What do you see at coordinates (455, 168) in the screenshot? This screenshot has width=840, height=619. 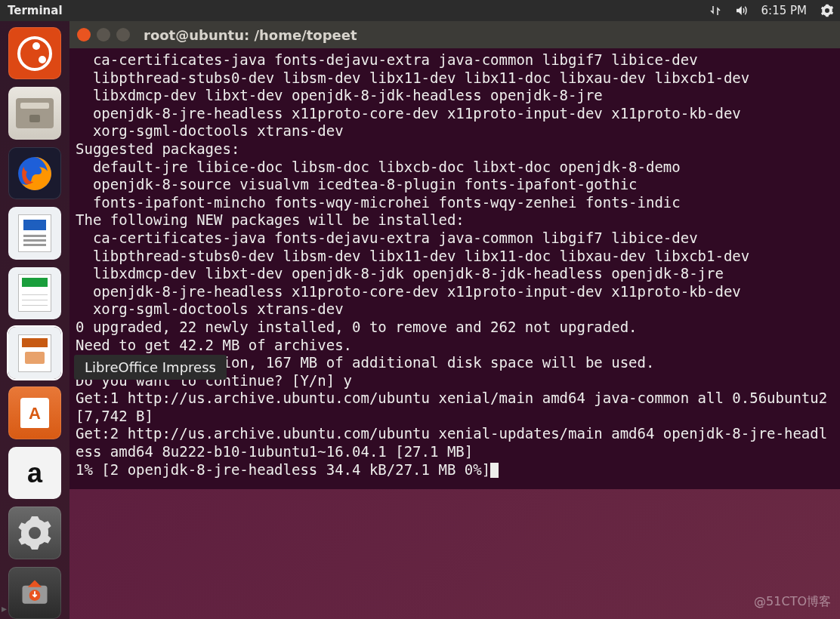 I see `terminal-line: default-jre libice-doc libsm-doc libxcb-…` at bounding box center [455, 168].